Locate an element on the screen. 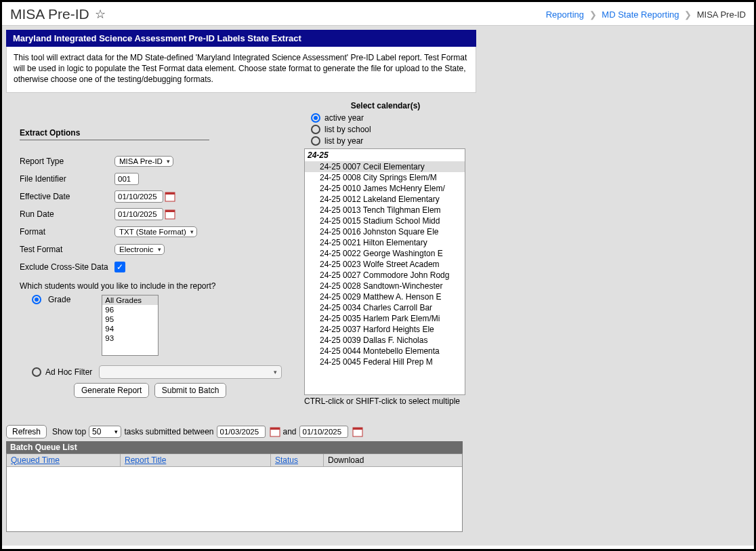 The height and width of the screenshot is (551, 756). section-subtitle: Maryland Integrated Science Assessment P… is located at coordinates (241, 38).